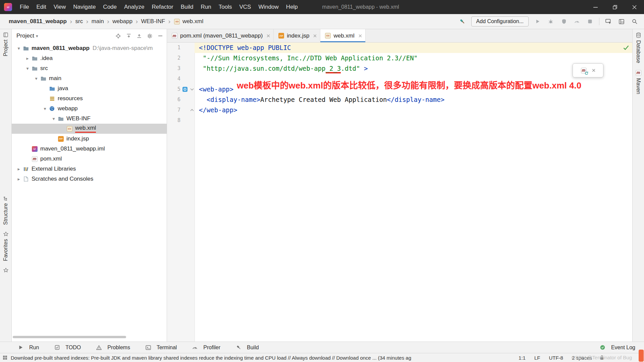  Describe the element at coordinates (522, 358) in the screenshot. I see `status-widget-1-1: 1:1` at that location.